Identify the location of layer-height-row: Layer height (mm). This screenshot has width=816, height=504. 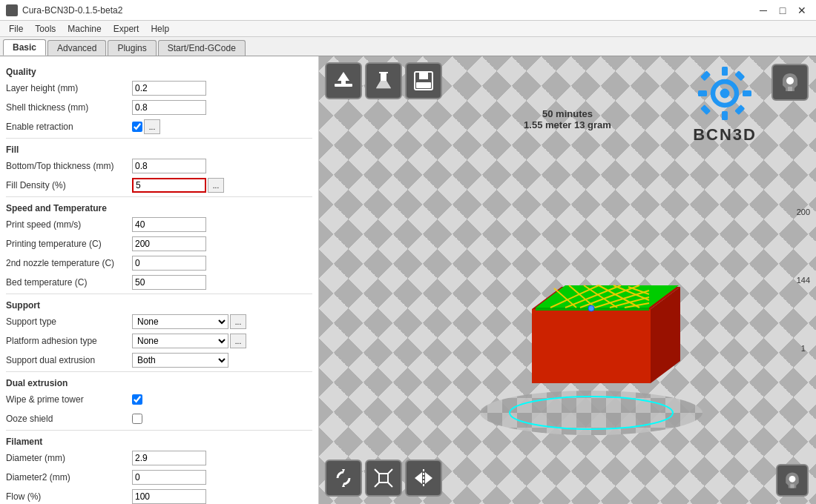
(159, 88).